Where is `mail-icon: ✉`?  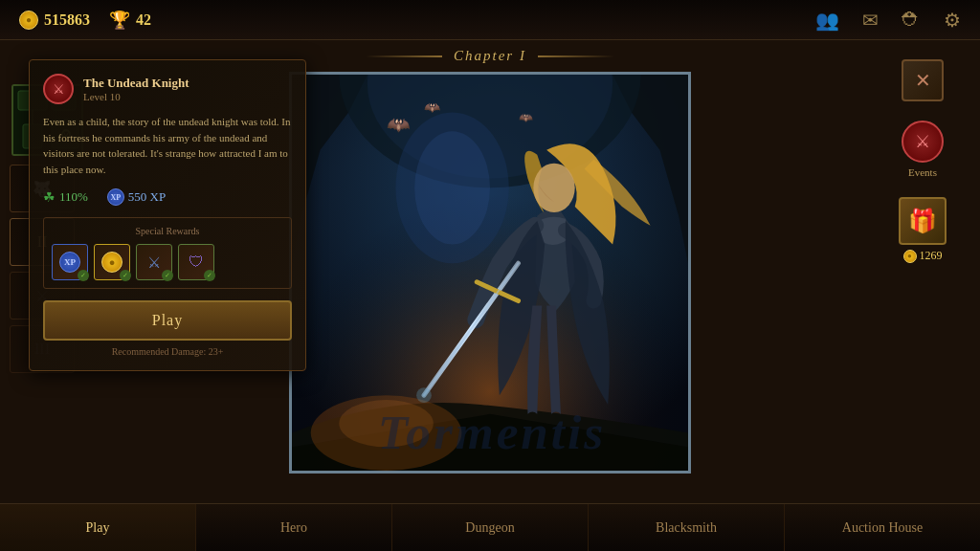
mail-icon: ✉ is located at coordinates (871, 20).